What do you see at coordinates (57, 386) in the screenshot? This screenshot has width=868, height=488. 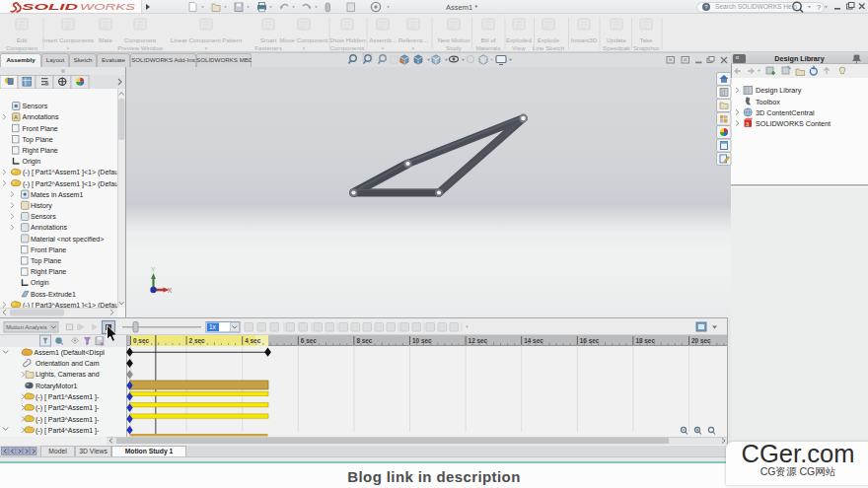 I see `svg-text: RotaryMotor1` at bounding box center [57, 386].